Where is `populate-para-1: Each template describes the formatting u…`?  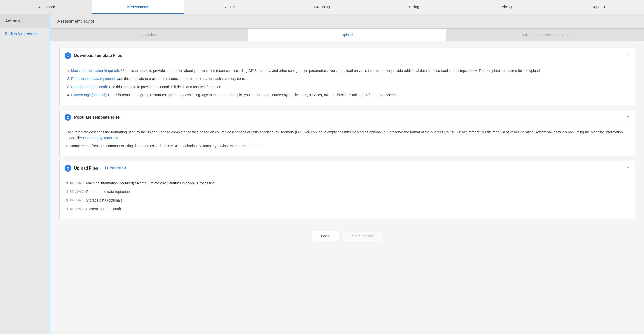 populate-para-1: Each template describes the formatting u… is located at coordinates (347, 135).